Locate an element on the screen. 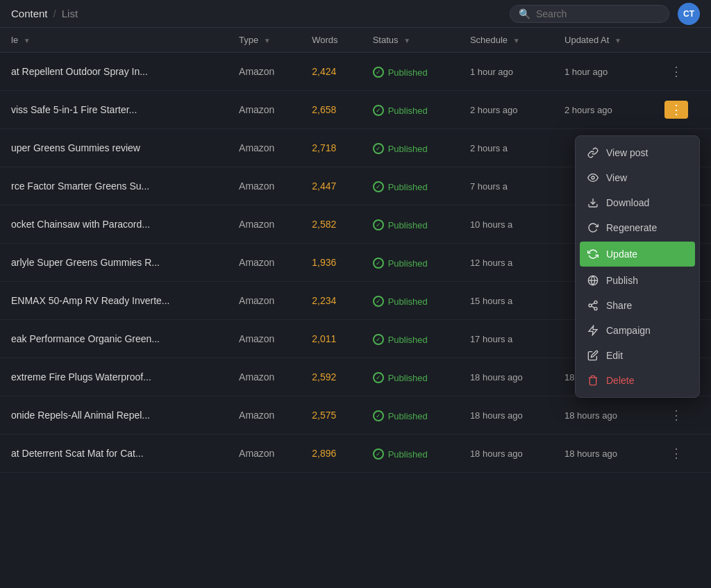 This screenshot has width=711, height=588. col-header-type: Type ▼ is located at coordinates (264, 40).